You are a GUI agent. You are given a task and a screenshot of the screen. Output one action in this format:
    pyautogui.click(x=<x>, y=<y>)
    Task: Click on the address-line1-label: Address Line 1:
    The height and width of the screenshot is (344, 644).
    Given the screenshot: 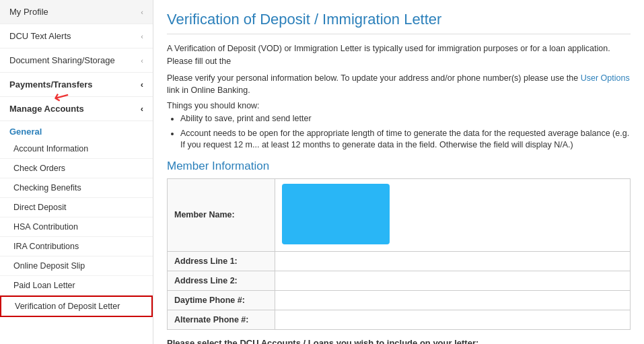 What is the action you would take?
    pyautogui.click(x=221, y=261)
    